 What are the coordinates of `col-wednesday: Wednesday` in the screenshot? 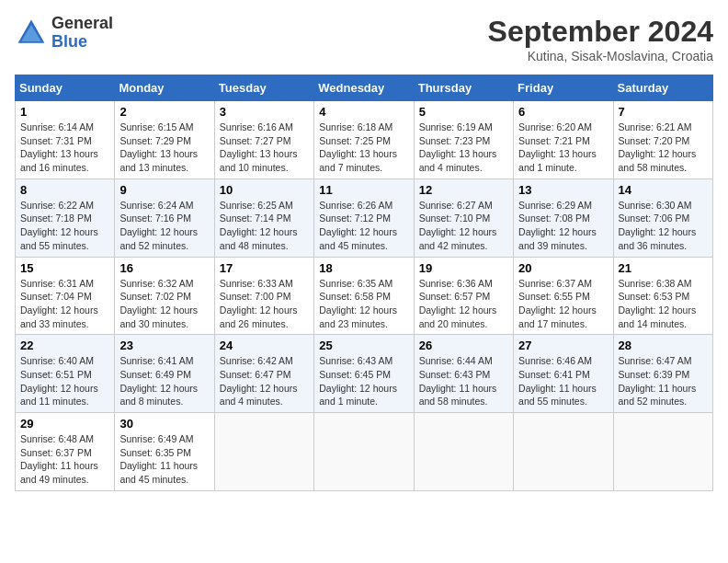 It's located at (364, 88).